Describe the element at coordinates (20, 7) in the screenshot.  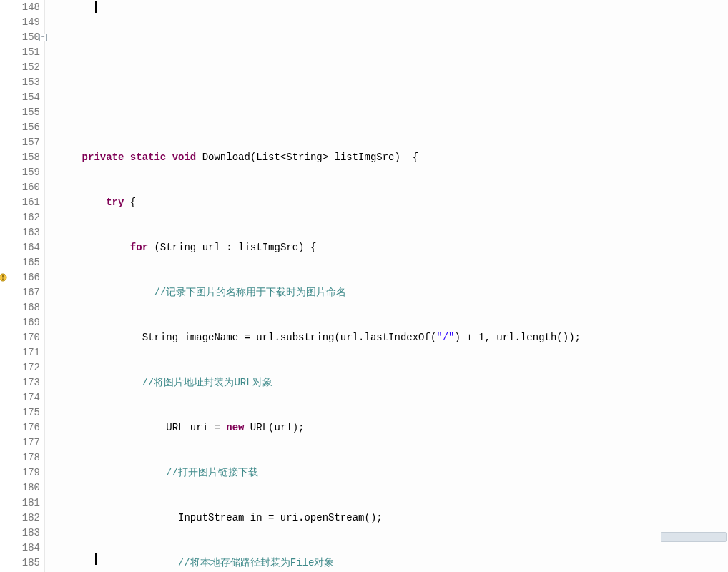
I see `line-number: 148` at that location.